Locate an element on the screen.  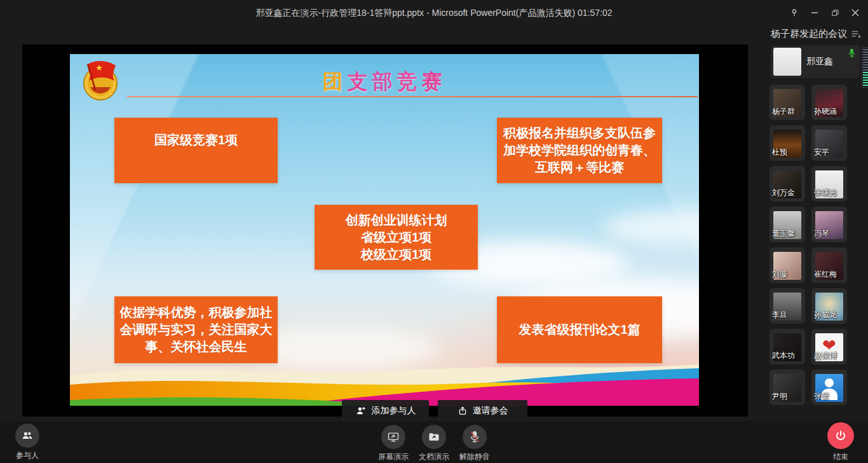
slide-box-text: 创新创业训练计划 省级立项1项 校级立项1项 is located at coordinates (397, 238).